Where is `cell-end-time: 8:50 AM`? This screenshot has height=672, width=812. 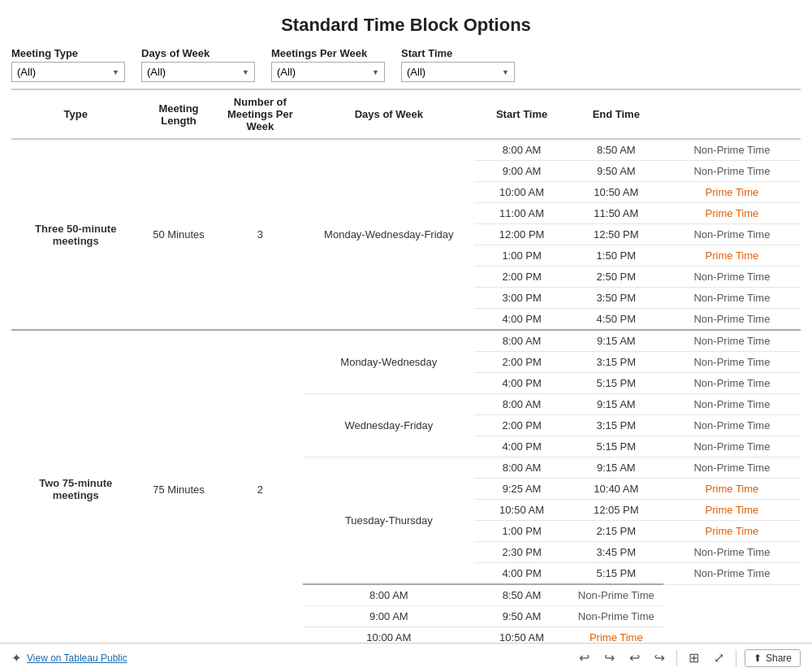
cell-end-time: 8:50 AM is located at coordinates (521, 595).